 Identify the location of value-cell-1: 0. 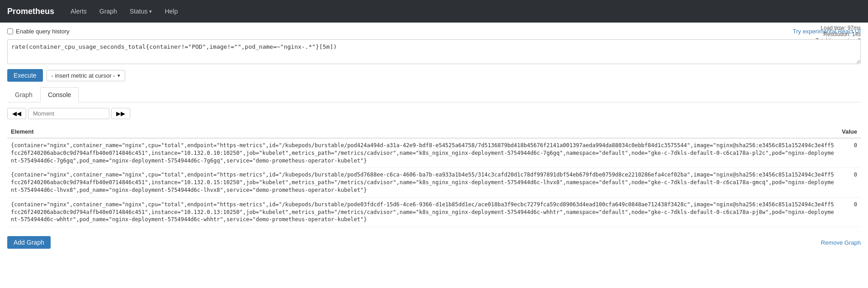
(849, 182).